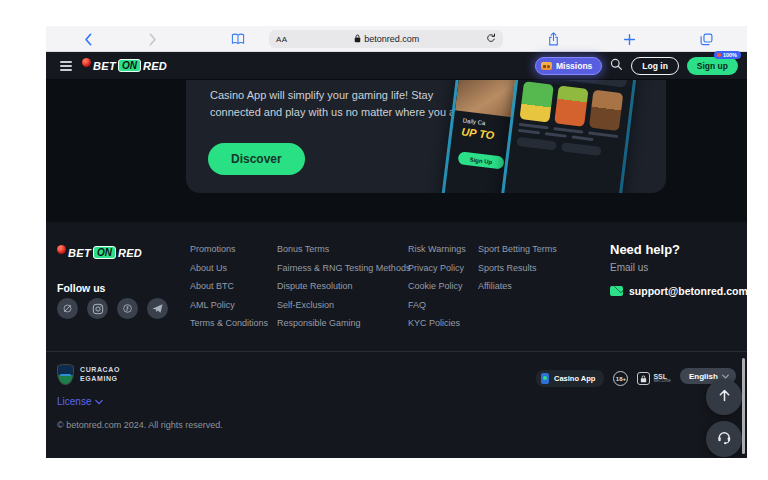  What do you see at coordinates (100, 252) in the screenshot?
I see `footer-logo: BET ON RED` at bounding box center [100, 252].